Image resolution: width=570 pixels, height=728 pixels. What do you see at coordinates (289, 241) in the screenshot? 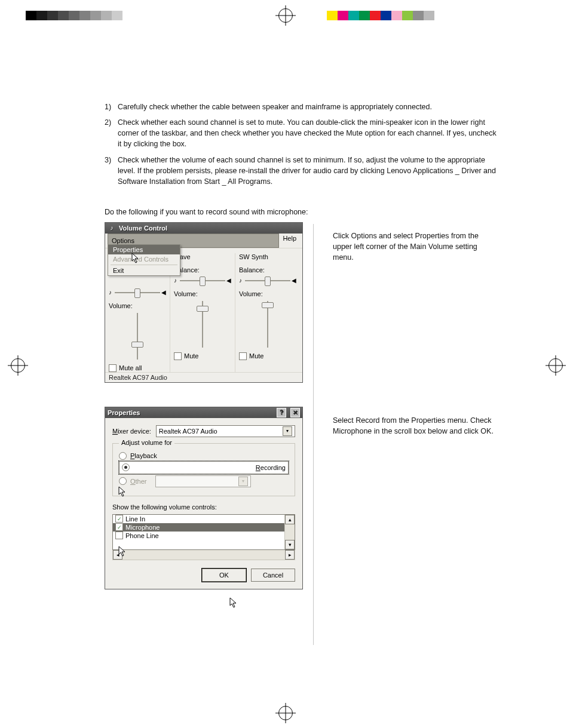
I see `menu-help: Help` at bounding box center [289, 241].